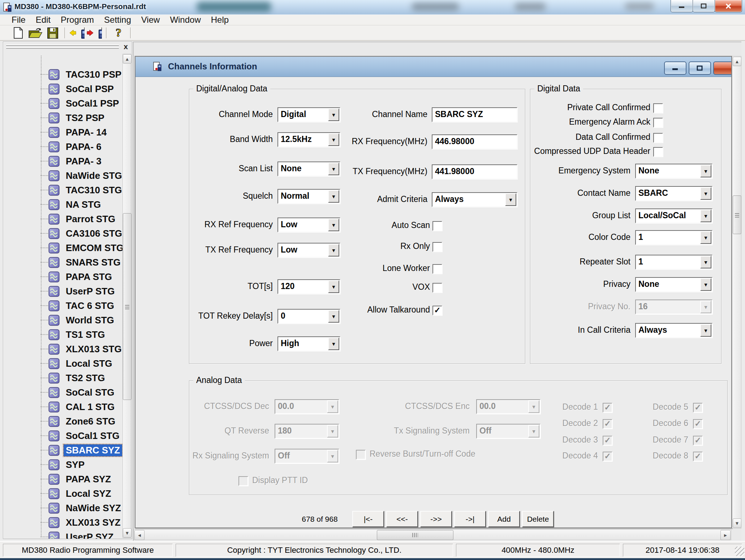 The height and width of the screenshot is (560, 745). What do you see at coordinates (119, 33) in the screenshot?
I see `help-button: ?` at bounding box center [119, 33].